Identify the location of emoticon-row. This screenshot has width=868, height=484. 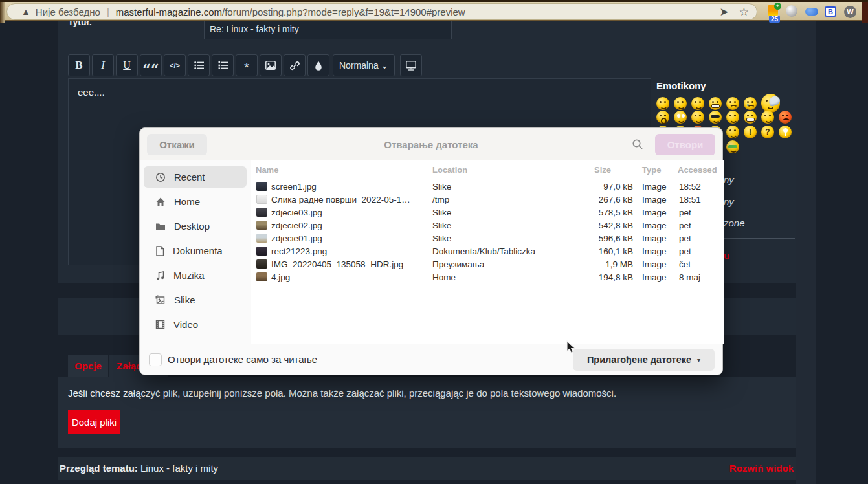
(718, 104).